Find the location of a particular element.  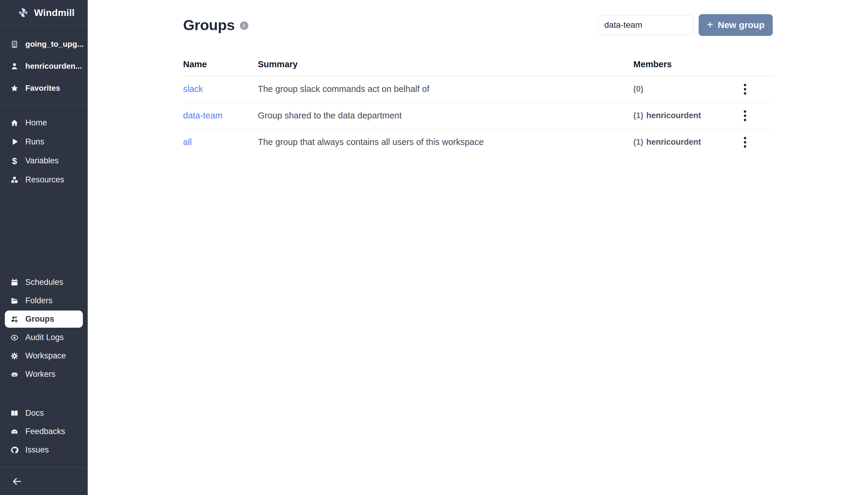

sidebar-item-docs: Docs is located at coordinates (44, 413).